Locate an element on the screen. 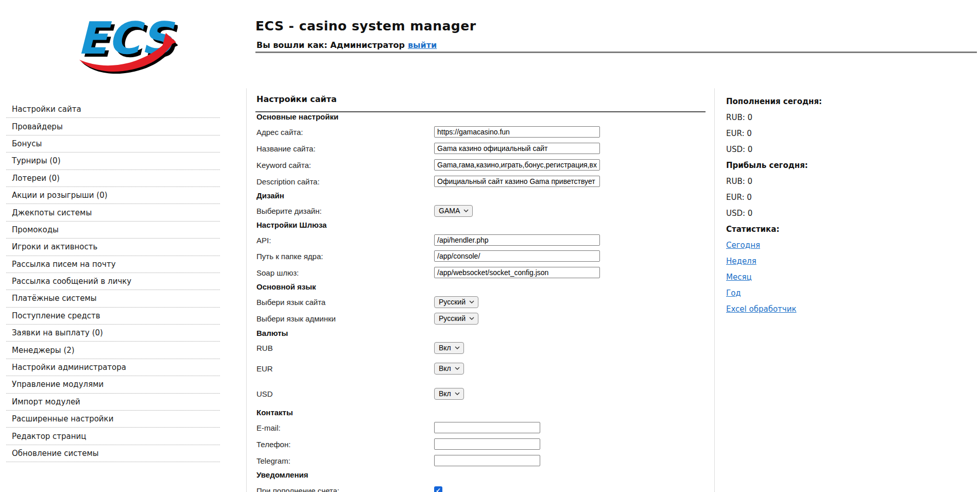  profit-rub-value: RUB: 0 is located at coordinates (794, 181).